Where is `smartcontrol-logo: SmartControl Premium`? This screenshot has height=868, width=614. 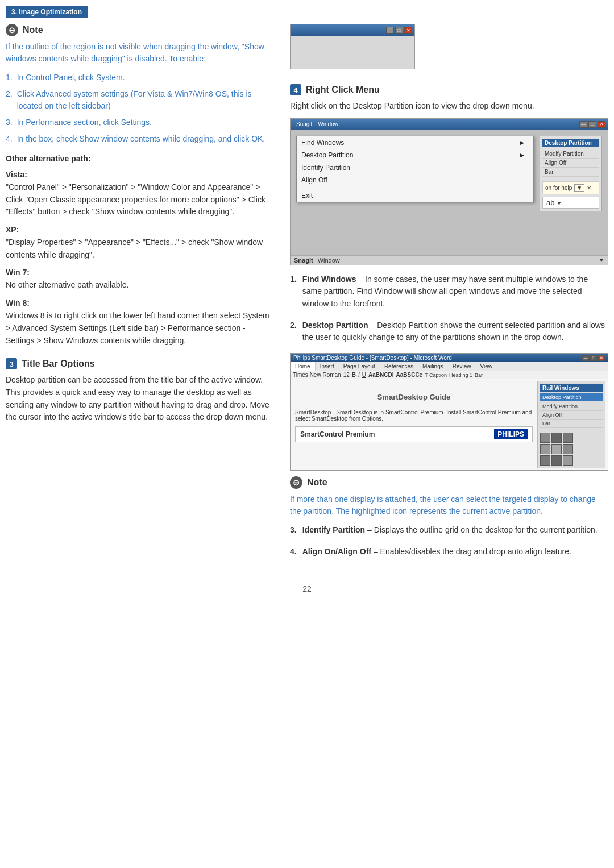 smartcontrol-logo: SmartControl Premium is located at coordinates (338, 434).